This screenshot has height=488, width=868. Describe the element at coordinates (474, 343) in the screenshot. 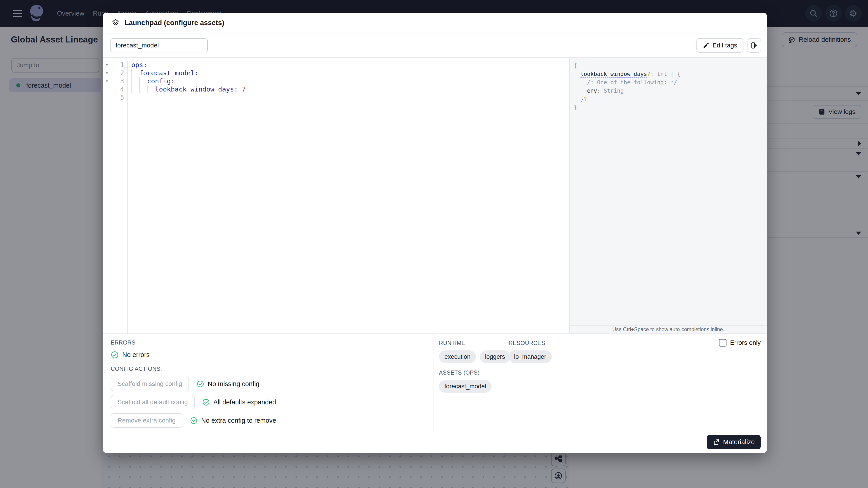

I see `runtime-heading: RUNTIME` at that location.